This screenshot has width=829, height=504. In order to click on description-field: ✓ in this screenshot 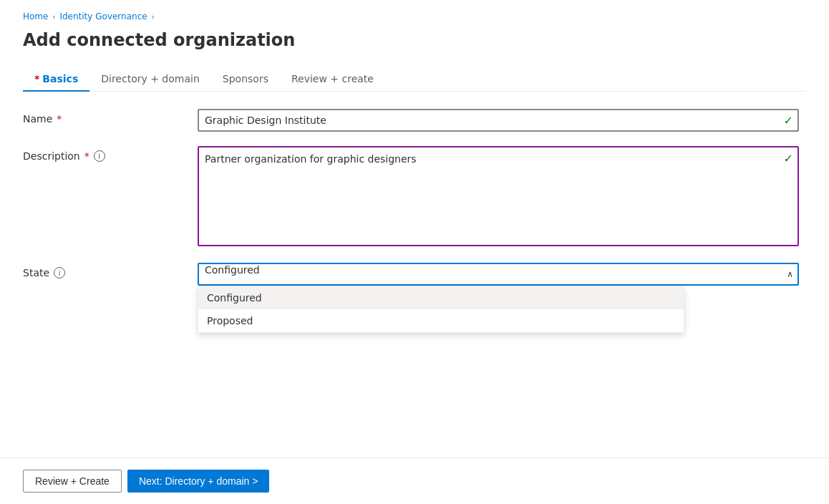, I will do `click(498, 198)`.